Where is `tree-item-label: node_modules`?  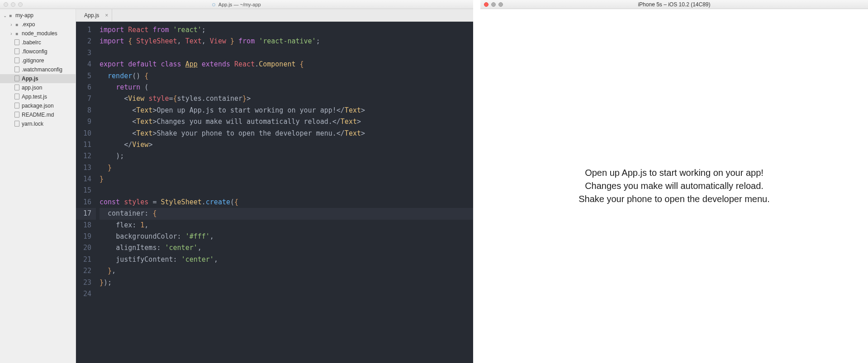
tree-item-label: node_modules is located at coordinates (40, 33).